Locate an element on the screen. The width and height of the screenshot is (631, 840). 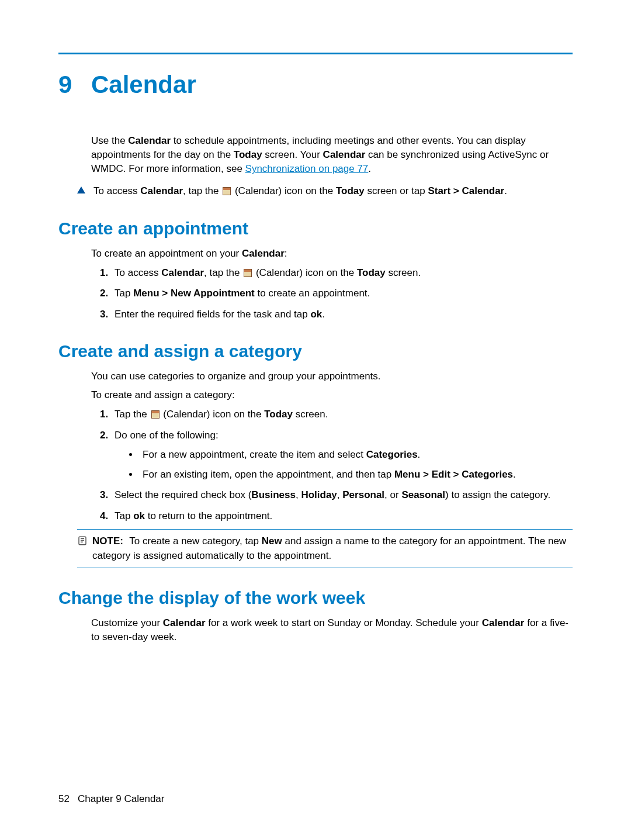
heading-create-category: Create and assign a category is located at coordinates (316, 351).